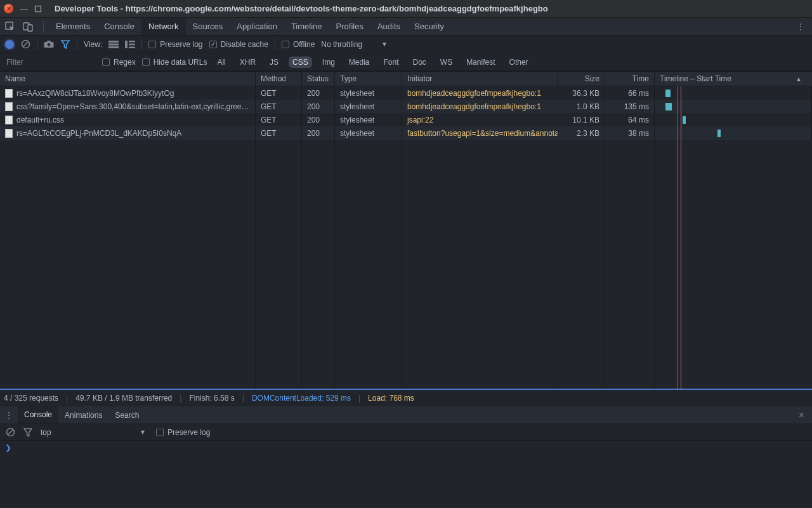 The image size is (812, 508). Describe the element at coordinates (175, 44) in the screenshot. I see `preserve-log-checkbox: Preserve log` at that location.